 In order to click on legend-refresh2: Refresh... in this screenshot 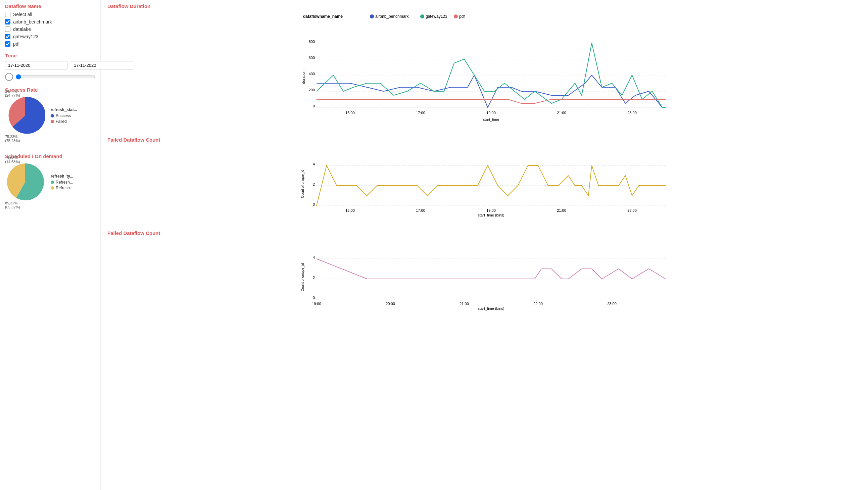, I will do `click(62, 188)`.